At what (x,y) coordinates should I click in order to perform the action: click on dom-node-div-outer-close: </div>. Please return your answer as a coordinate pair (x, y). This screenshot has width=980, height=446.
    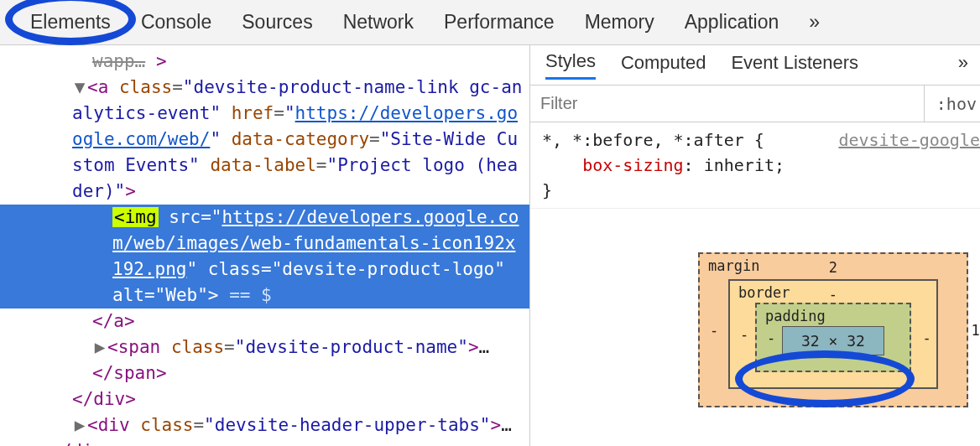
    Looking at the image, I should click on (265, 443).